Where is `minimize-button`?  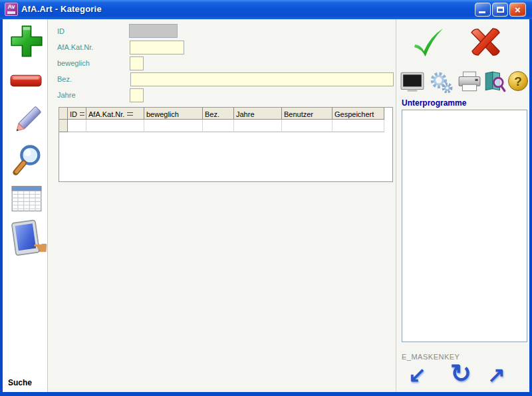
minimize-button is located at coordinates (483, 9).